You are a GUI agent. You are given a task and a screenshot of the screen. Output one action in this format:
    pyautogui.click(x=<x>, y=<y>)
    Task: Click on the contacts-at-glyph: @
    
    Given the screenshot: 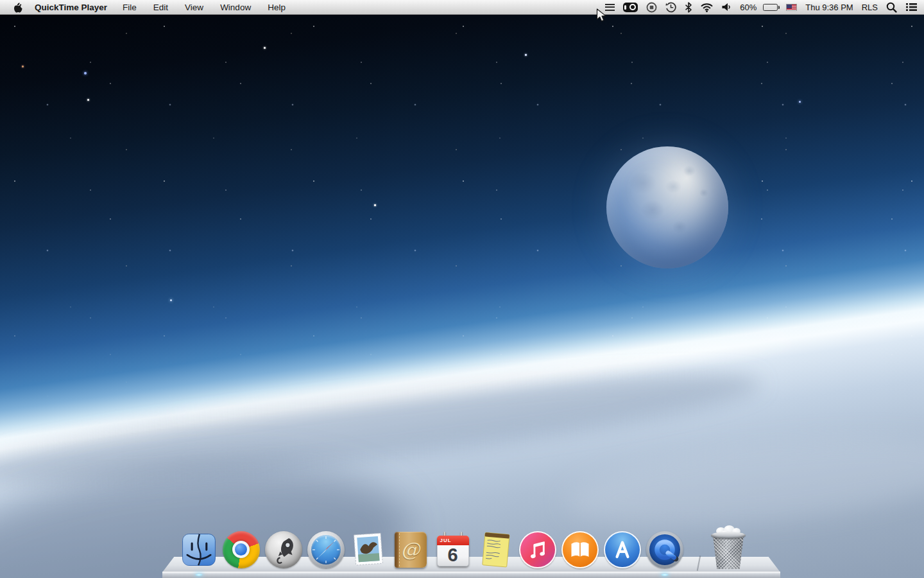 What is the action you would take?
    pyautogui.click(x=411, y=550)
    